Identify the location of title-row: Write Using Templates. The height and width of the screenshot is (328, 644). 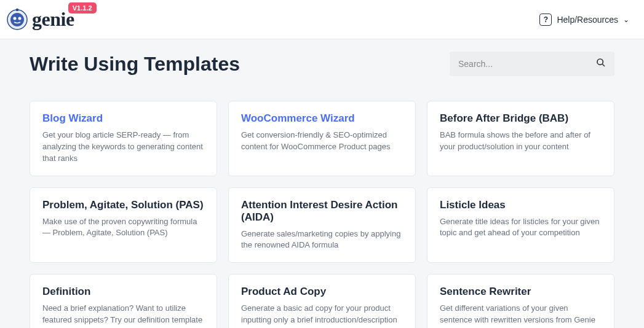
(322, 64).